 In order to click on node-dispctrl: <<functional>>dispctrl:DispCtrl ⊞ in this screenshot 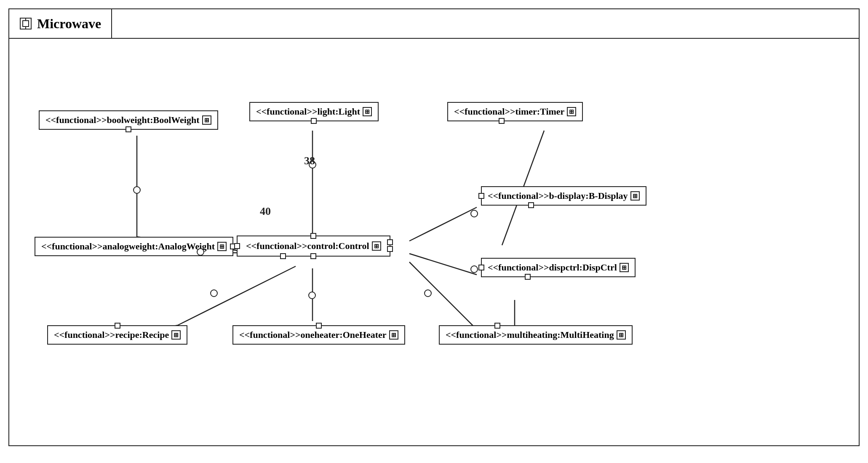, I will do `click(558, 268)`.